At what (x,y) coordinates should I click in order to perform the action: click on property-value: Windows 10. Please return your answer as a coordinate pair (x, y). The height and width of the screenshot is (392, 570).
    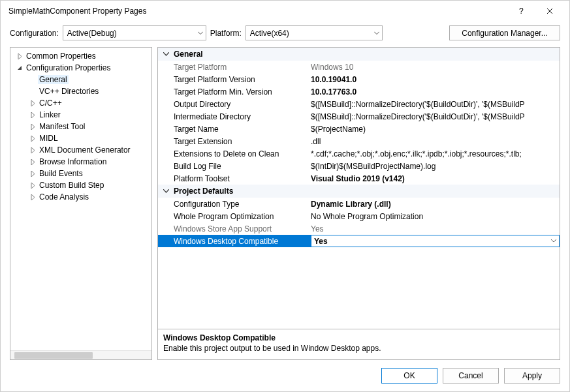
    Looking at the image, I should click on (435, 67).